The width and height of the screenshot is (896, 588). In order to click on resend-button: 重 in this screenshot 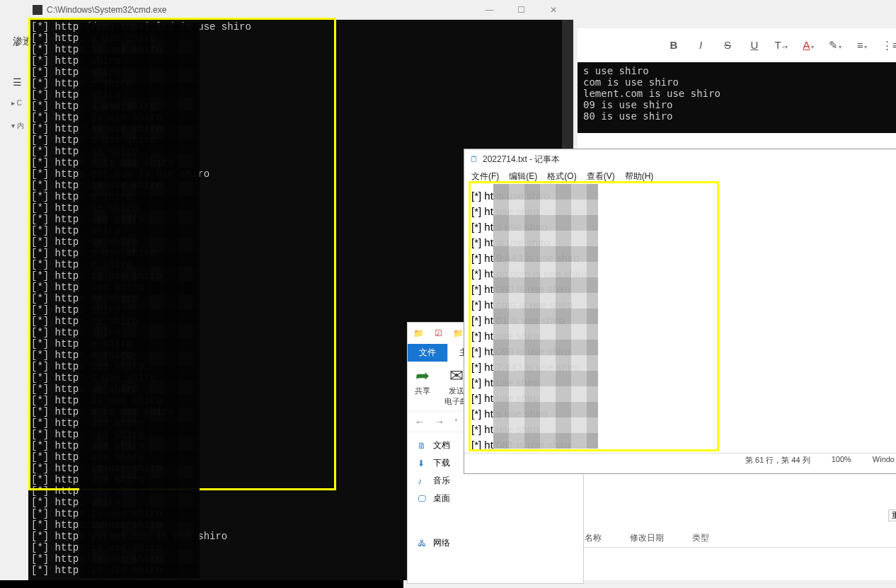, I will do `click(892, 515)`.